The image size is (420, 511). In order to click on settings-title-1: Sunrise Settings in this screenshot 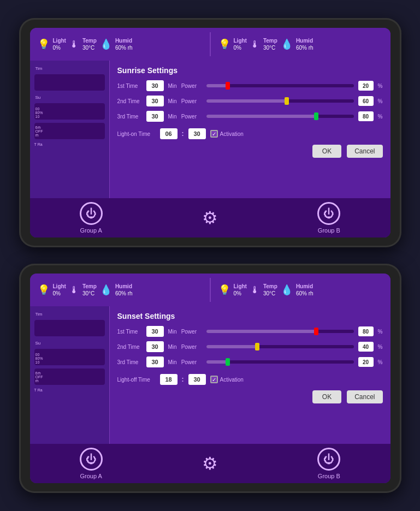, I will do `click(250, 70)`.